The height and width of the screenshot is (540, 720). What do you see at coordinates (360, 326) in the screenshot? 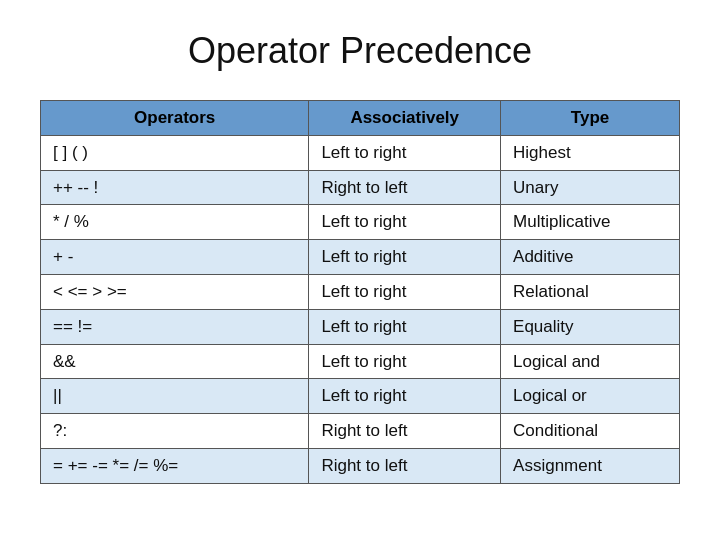
I see `table-row: == !=Left to rightEquality` at bounding box center [360, 326].